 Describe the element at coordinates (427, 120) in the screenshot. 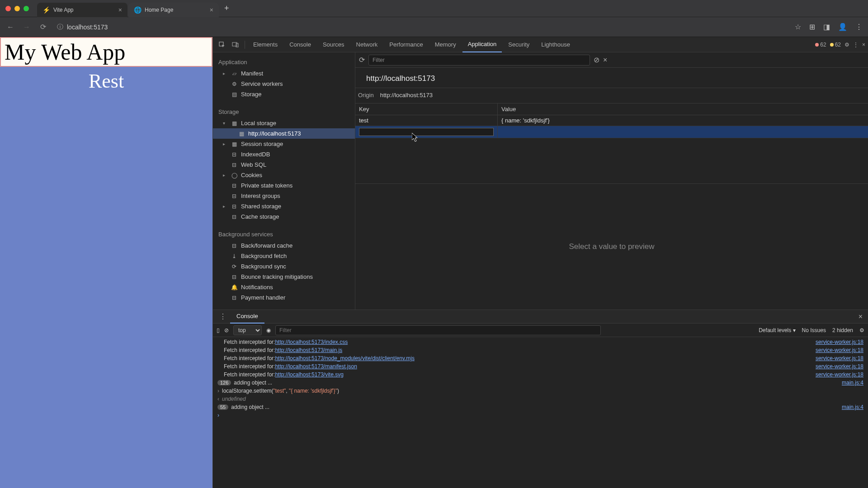

I see `cell-key: test` at that location.